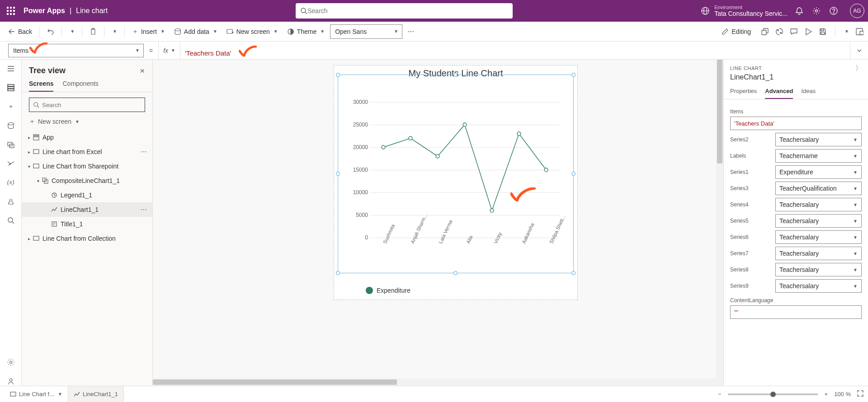  What do you see at coordinates (142, 71) in the screenshot?
I see `close-tree-icon: ✕` at bounding box center [142, 71].